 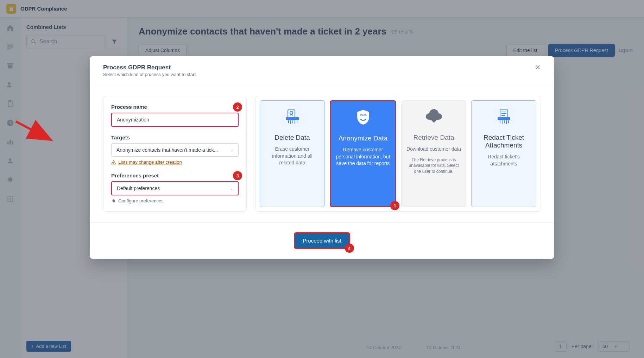 What do you see at coordinates (175, 107) in the screenshot?
I see `process-name-label: Process name` at bounding box center [175, 107].